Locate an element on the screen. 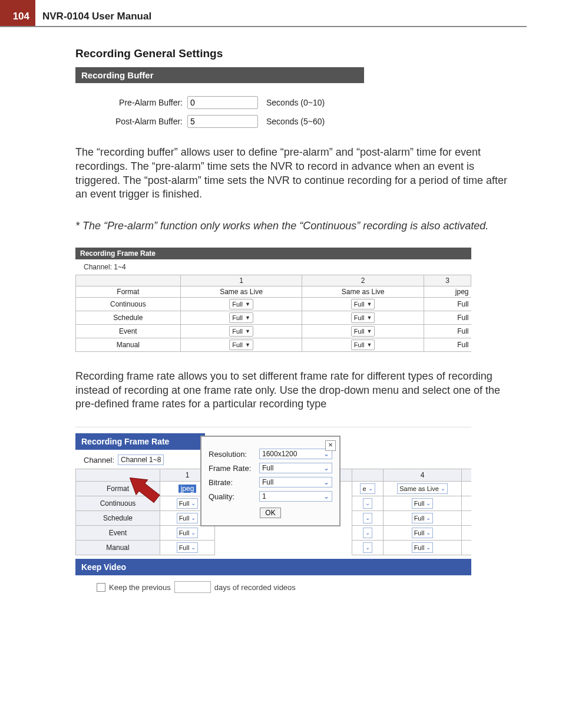  fig3-section-bar: Recording Frame Rate is located at coordinates (140, 442).